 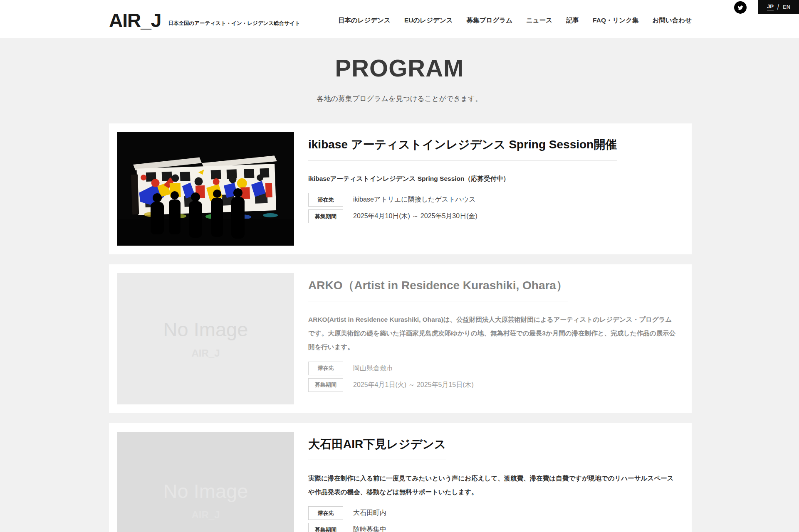 I want to click on detail-row-period: 募集期間 2025年4月10日(木) ～ 2025年5月30日(金), so click(x=492, y=216).